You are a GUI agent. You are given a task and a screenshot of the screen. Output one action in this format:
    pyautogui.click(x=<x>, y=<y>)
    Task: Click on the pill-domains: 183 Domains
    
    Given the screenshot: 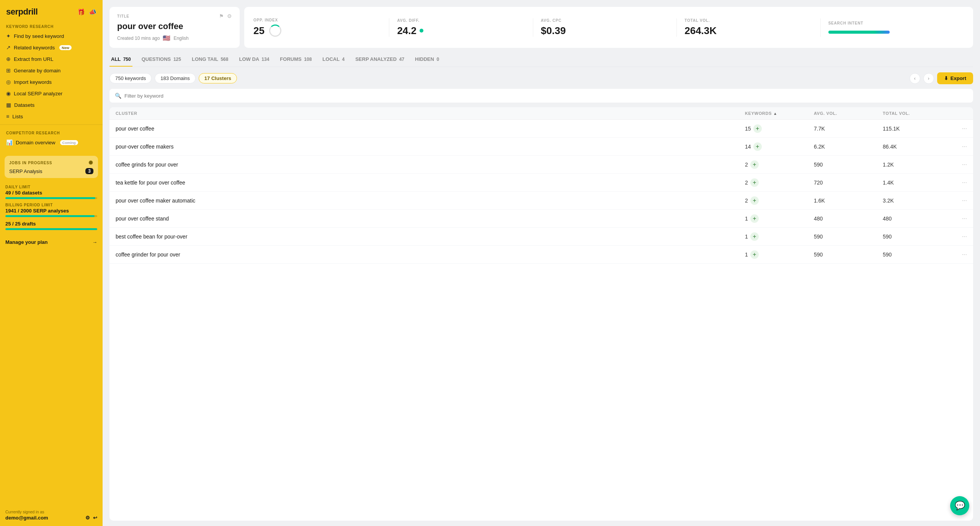 What is the action you would take?
    pyautogui.click(x=175, y=78)
    